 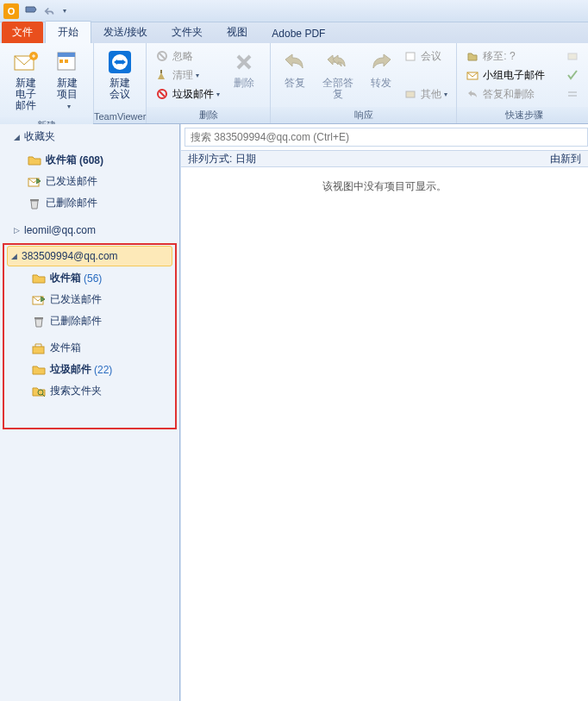 What do you see at coordinates (90, 160) in the screenshot?
I see `fav-inbox: 收件箱 (608)` at bounding box center [90, 160].